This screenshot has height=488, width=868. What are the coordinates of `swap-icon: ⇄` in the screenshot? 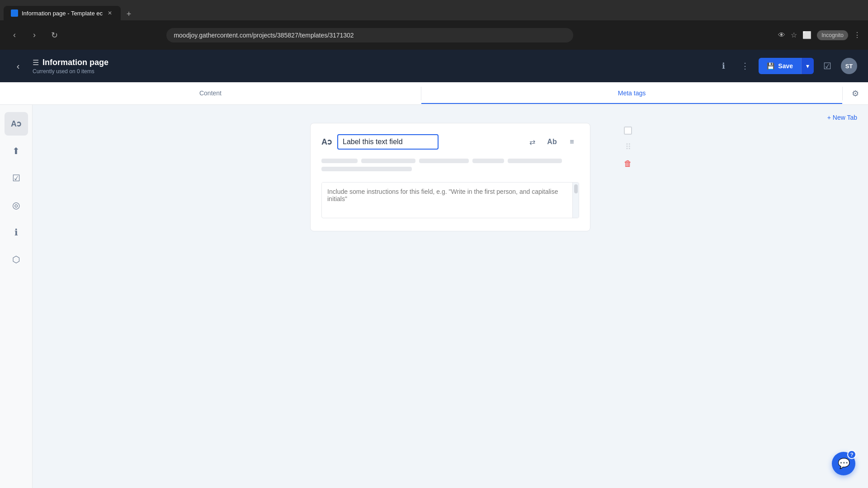 It's located at (532, 142).